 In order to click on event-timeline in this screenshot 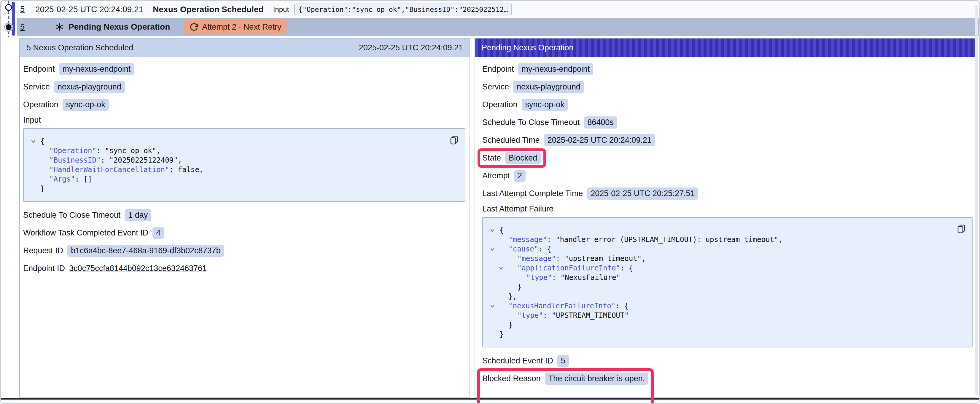, I will do `click(9, 21)`.